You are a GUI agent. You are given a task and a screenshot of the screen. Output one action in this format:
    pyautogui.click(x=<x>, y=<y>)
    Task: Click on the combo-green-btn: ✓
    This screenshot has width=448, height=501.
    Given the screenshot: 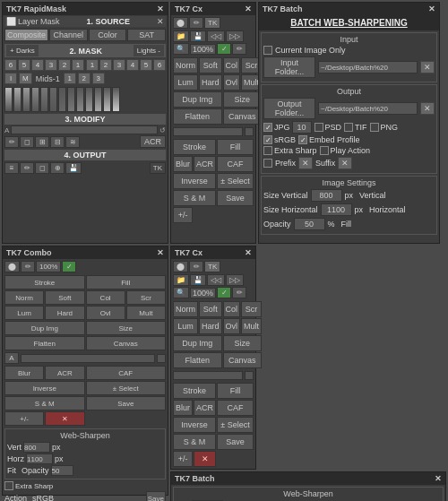 What is the action you would take?
    pyautogui.click(x=69, y=267)
    